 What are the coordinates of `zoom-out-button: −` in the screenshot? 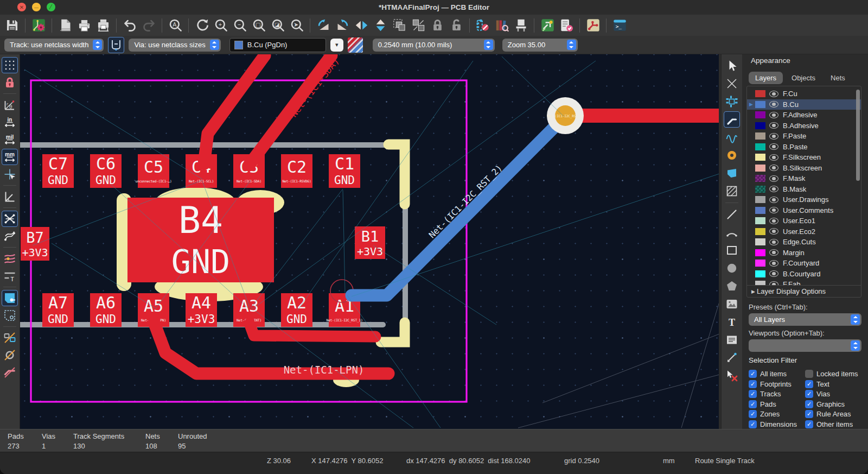 It's located at (240, 26).